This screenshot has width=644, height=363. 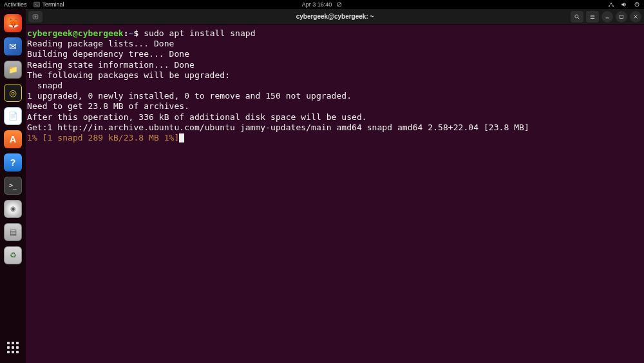 What do you see at coordinates (322, 5) in the screenshot?
I see `clock: Apr 3 16:40` at bounding box center [322, 5].